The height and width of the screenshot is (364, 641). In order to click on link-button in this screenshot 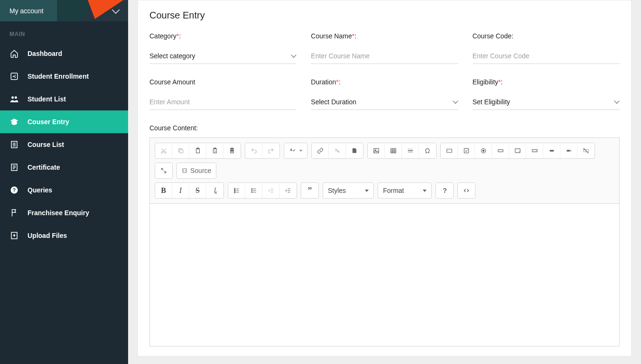, I will do `click(320, 151)`.